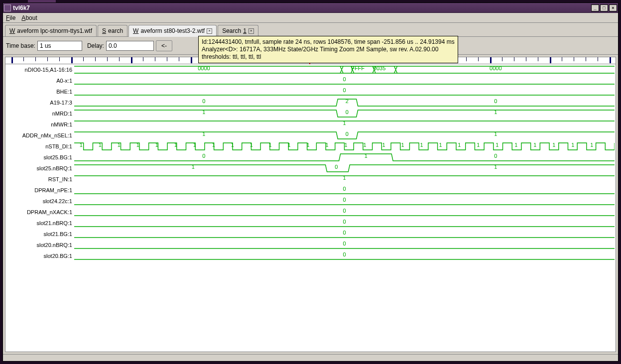 The height and width of the screenshot is (364, 621). Describe the element at coordinates (11, 18) in the screenshot. I see `menu-file: File` at that location.